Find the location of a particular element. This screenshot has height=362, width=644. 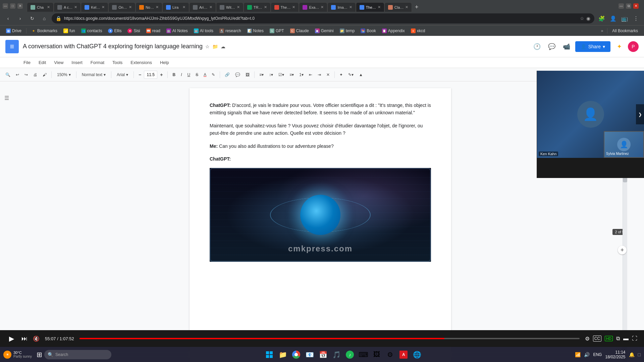

close-button: ✕ is located at coordinates (20, 6).